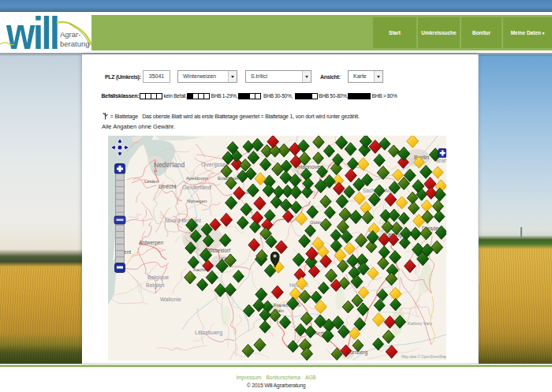 This screenshot has height=392, width=552. Describe the element at coordinates (197, 178) in the screenshot. I see `svg-text: Apeldoorn` at that location.